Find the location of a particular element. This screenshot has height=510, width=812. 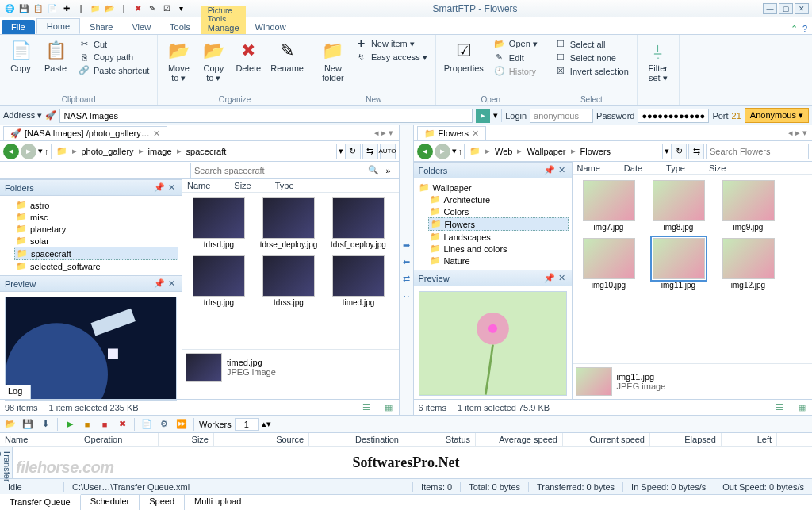

bottom-tab: Scheduler is located at coordinates (111, 503).